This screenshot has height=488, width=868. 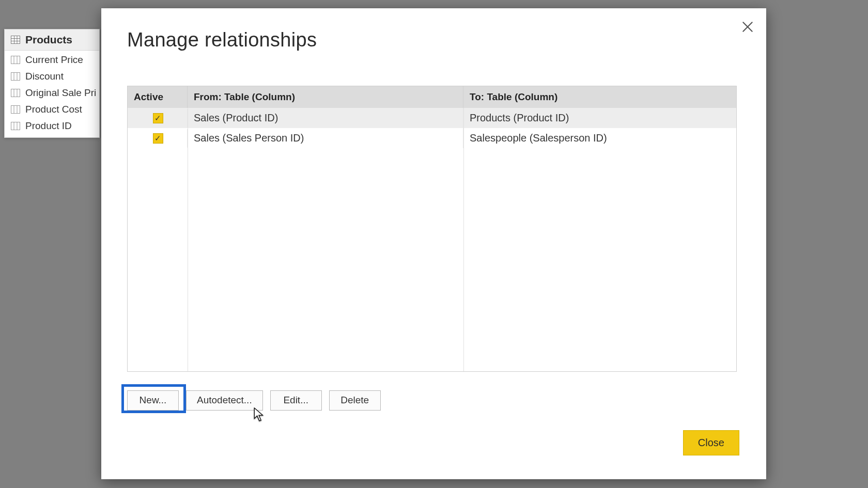 What do you see at coordinates (432, 118) in the screenshot?
I see `table-row: ✓ Sales (Product ID) Products (Product I…` at bounding box center [432, 118].